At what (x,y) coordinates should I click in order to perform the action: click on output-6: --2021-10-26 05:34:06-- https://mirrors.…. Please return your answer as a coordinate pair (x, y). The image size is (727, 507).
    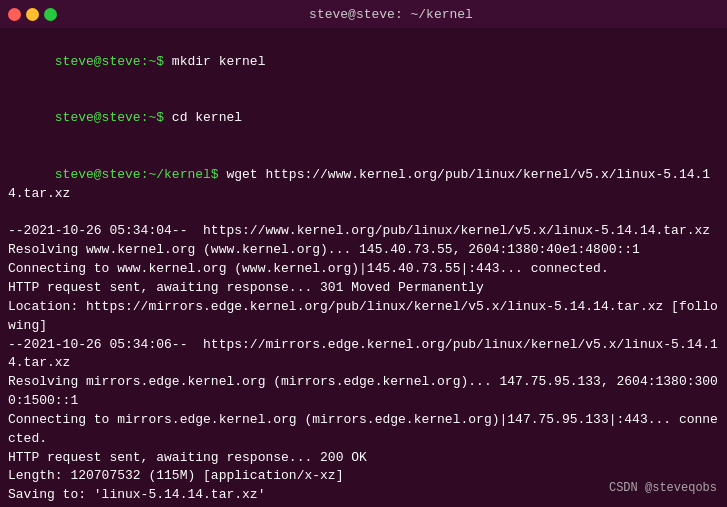
    Looking at the image, I should click on (364, 355).